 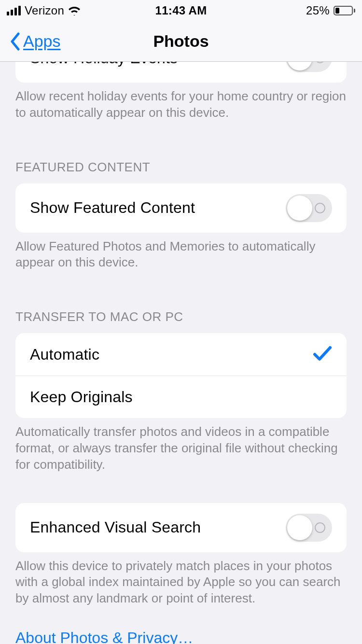 What do you see at coordinates (181, 579) in the screenshot?
I see `enhanced-visual-search-footer: Allow this device to privately match pla…` at bounding box center [181, 579].